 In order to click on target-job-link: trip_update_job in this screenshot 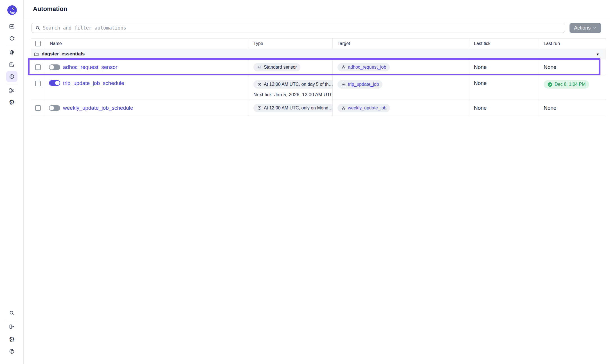, I will do `click(360, 84)`.